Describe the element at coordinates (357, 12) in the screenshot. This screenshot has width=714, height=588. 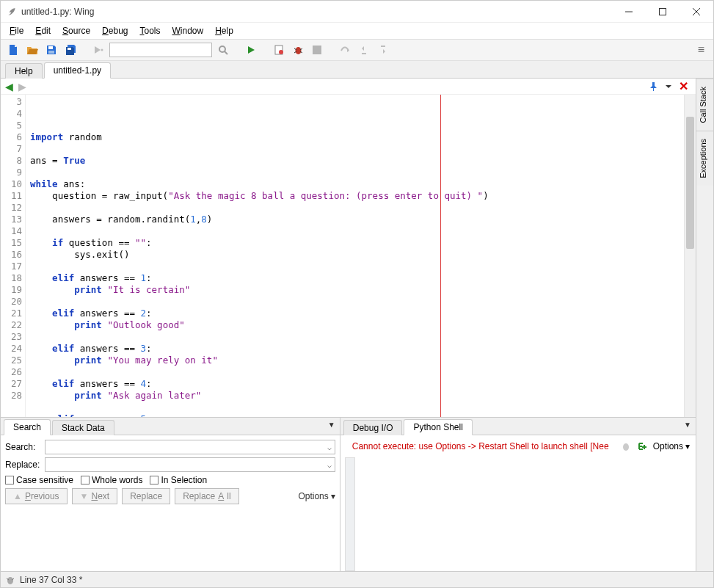
I see `titlebar: untitled-1.py: Wing` at that location.